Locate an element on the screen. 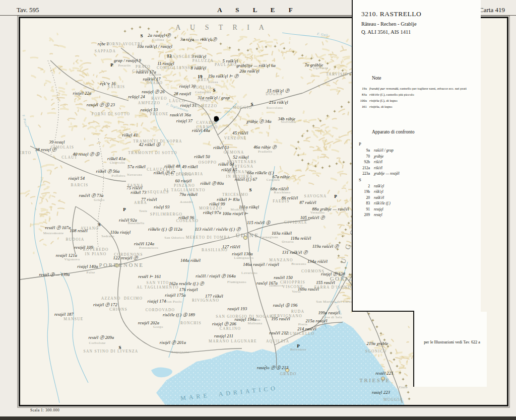  map-place-label: Gorgo is located at coordinates (158, 327).